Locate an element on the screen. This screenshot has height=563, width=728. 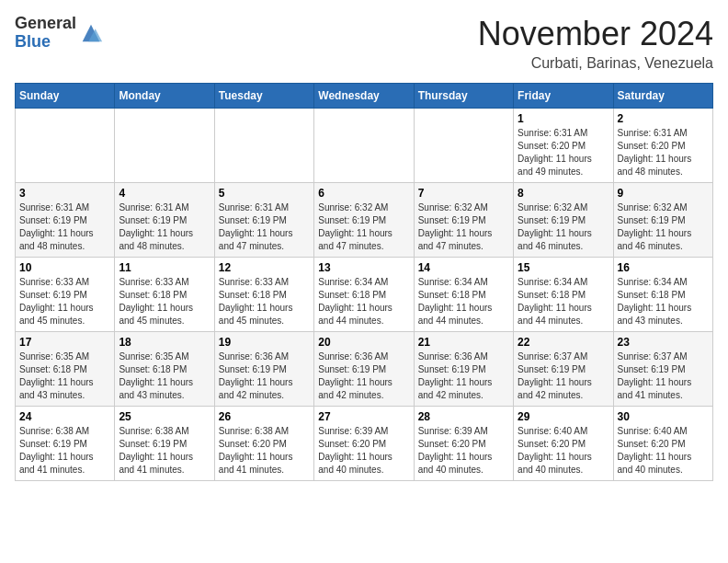
day-number: 6 is located at coordinates (364, 193).